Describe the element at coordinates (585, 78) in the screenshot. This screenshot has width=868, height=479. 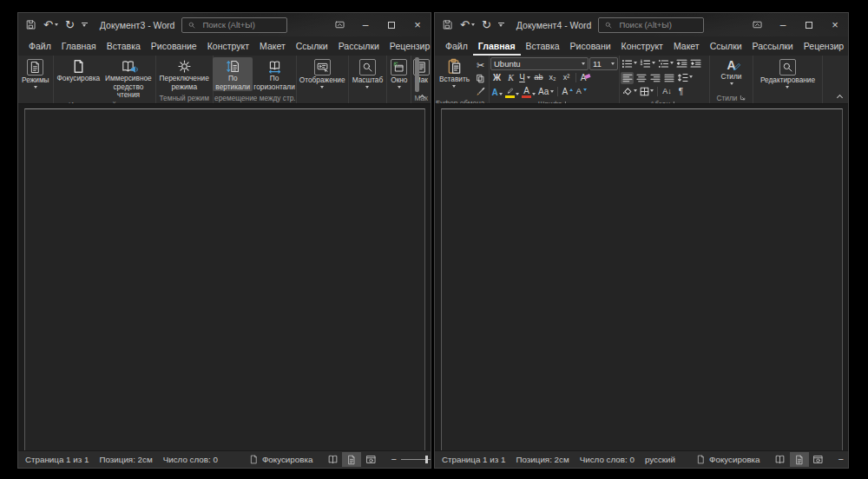
I see `clear-formatting-button: А` at that location.